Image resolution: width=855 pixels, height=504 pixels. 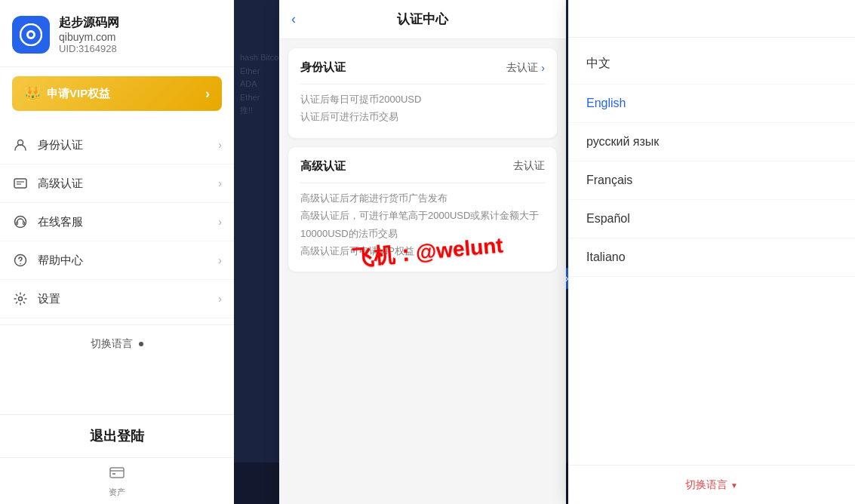 I want to click on vip-banner-left: 👑 申请VIP权益, so click(x=67, y=94).